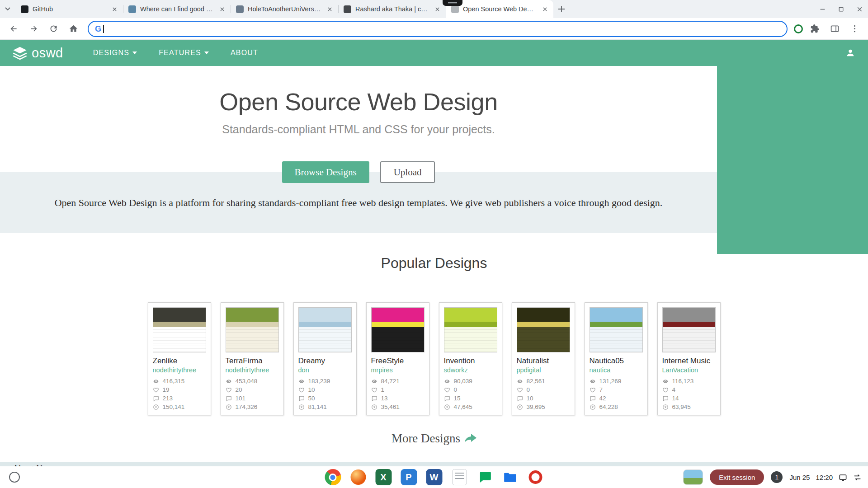 The height and width of the screenshot is (488, 868). Describe the element at coordinates (841, 9) in the screenshot. I see `maximize-button` at that location.